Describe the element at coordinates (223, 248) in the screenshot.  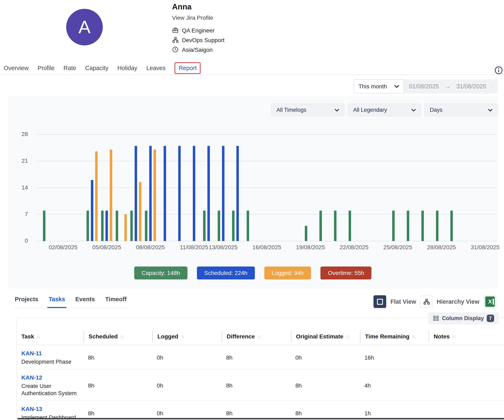
I see `x-axis-label: 13/08/2025` at that location.